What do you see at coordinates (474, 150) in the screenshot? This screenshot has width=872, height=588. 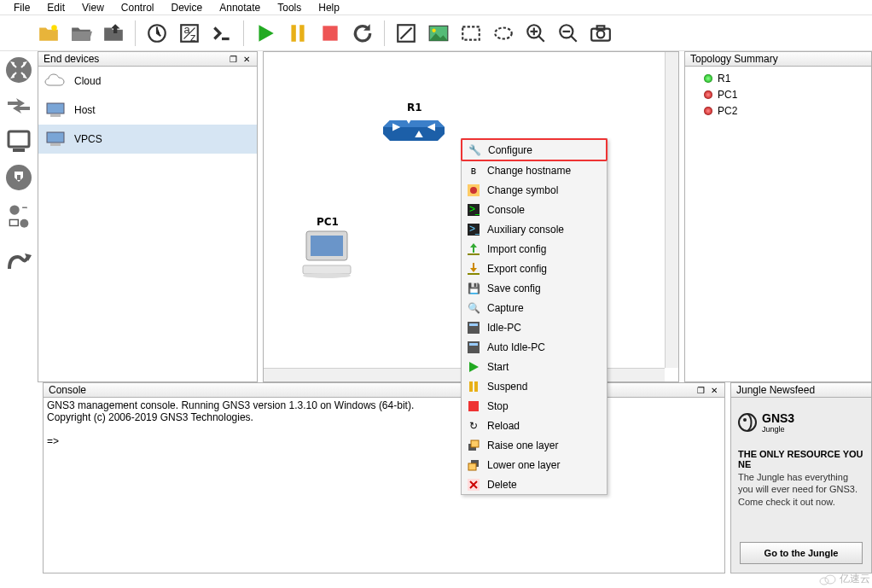 I see `wrench-icon: 🔧` at bounding box center [474, 150].